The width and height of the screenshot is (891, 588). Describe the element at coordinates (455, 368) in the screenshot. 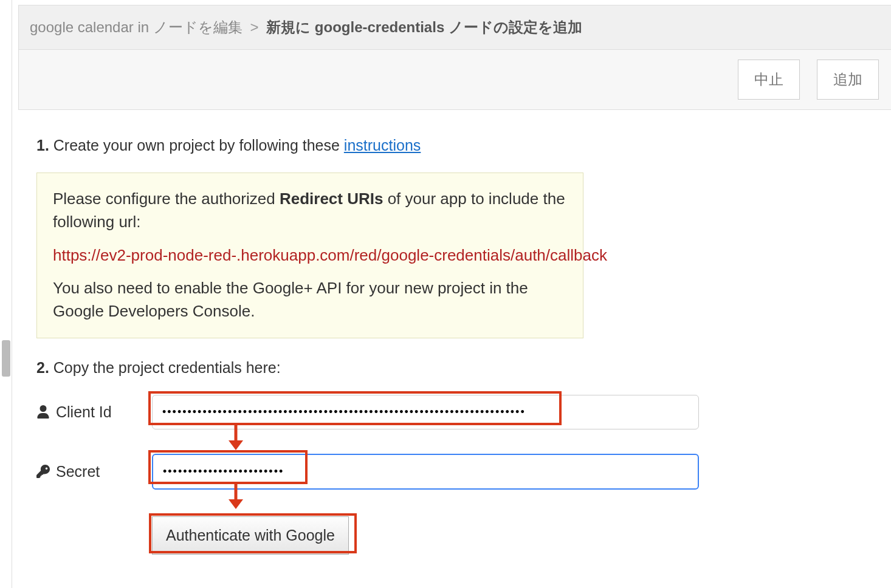

I see `step-2: 2. Copy the project credentials here:` at that location.